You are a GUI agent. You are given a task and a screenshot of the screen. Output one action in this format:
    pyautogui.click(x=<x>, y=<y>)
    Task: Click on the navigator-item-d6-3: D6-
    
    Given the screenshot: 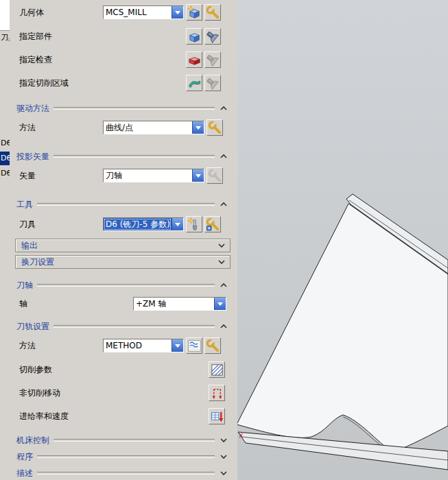 What is the action you would take?
    pyautogui.click(x=5, y=173)
    